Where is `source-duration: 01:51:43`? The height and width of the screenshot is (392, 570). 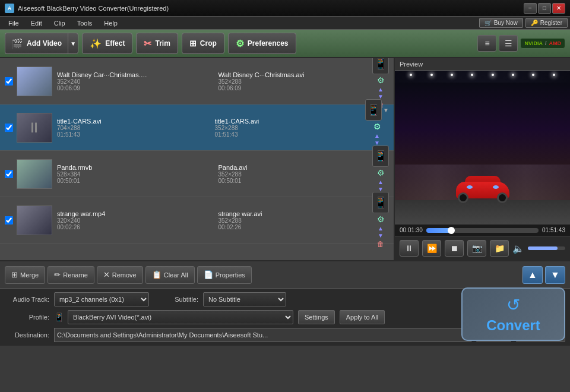 source-duration: 01:51:43 is located at coordinates (130, 134).